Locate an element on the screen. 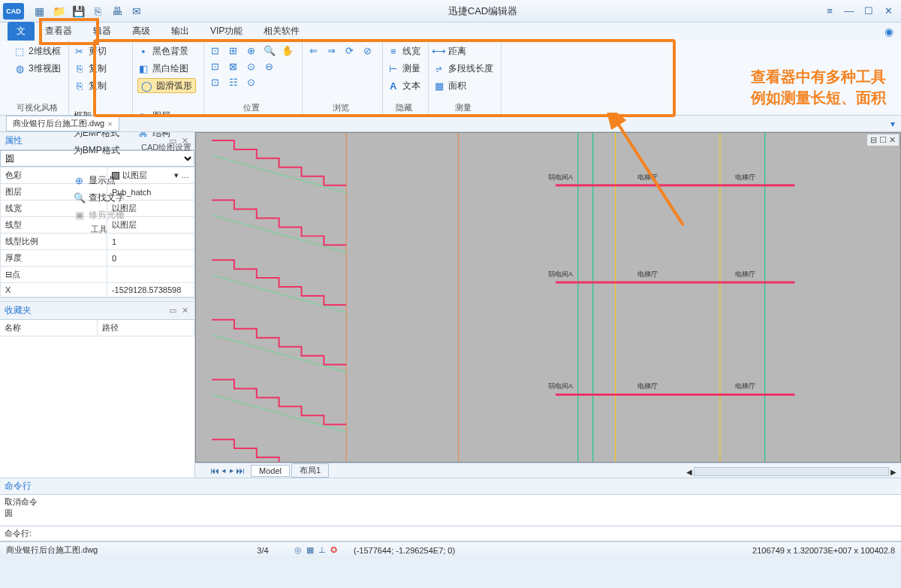 The width and height of the screenshot is (901, 588). canvas-window-buttons: ⊟ ☐ ✕ is located at coordinates (883, 140).